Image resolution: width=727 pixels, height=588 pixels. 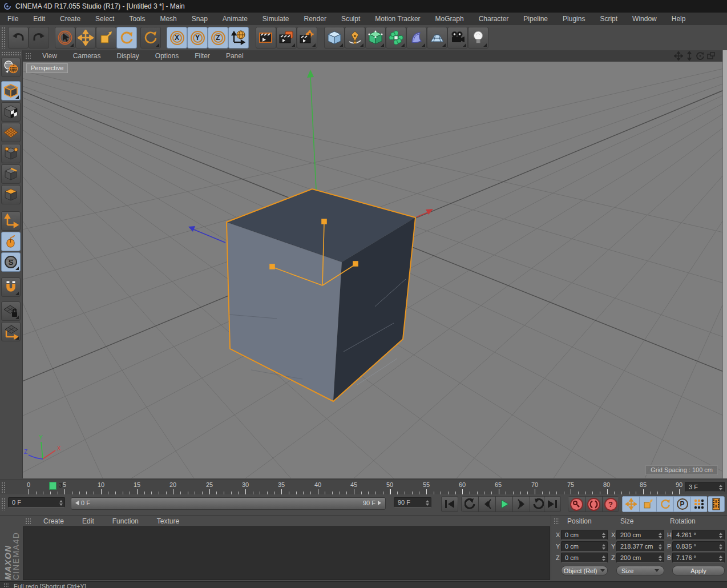 What do you see at coordinates (574, 19) in the screenshot?
I see `menu-plugins: Plugins` at bounding box center [574, 19].